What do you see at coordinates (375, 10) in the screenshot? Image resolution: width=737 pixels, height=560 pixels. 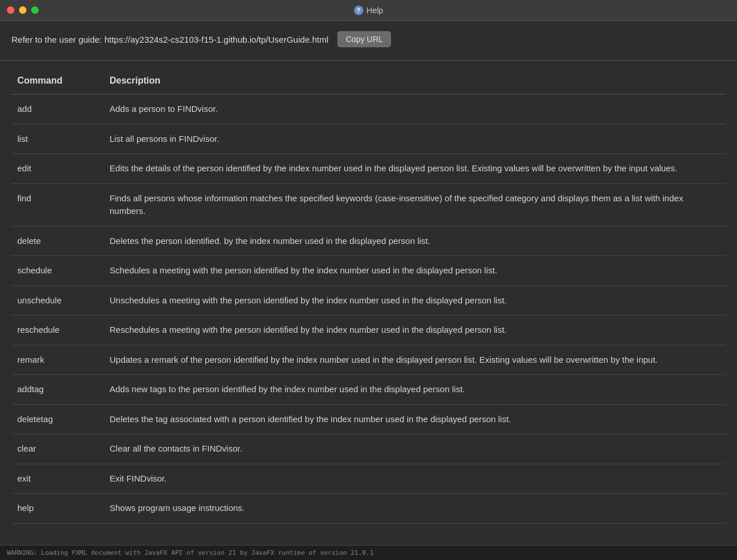 I see `title-label: Help` at bounding box center [375, 10].